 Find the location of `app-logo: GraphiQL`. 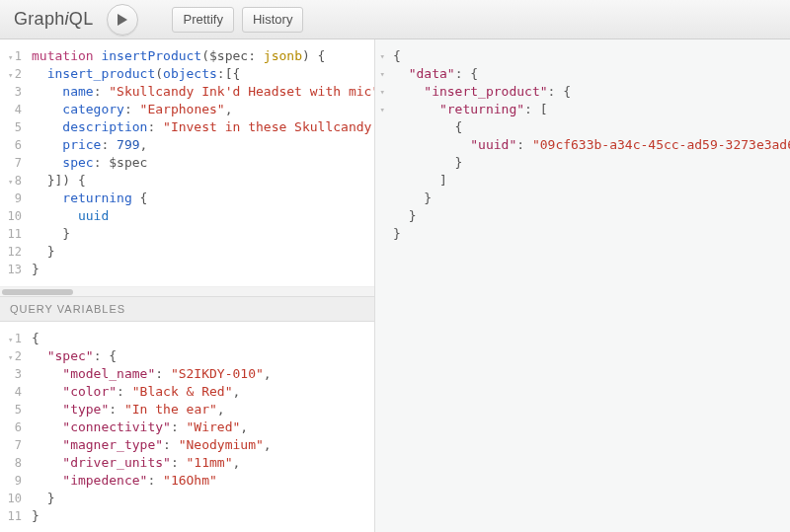

app-logo: GraphiQL is located at coordinates (53, 20).